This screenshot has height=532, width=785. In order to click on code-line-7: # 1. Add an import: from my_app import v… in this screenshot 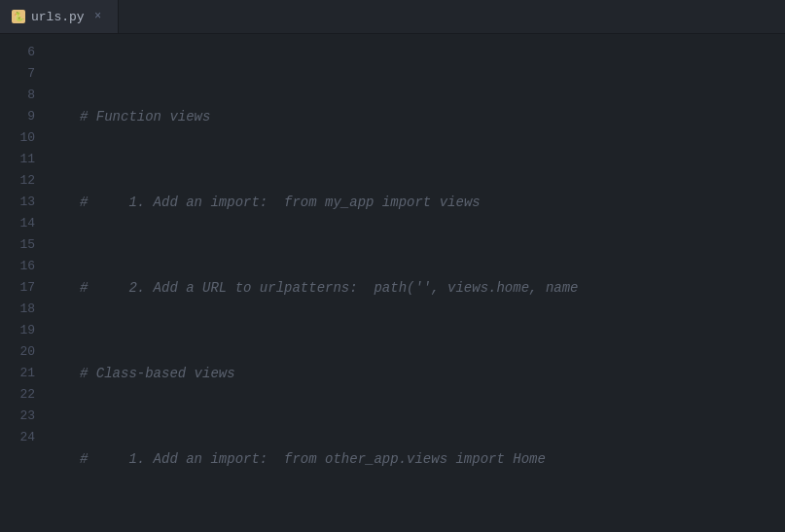, I will do `click(426, 202)`.